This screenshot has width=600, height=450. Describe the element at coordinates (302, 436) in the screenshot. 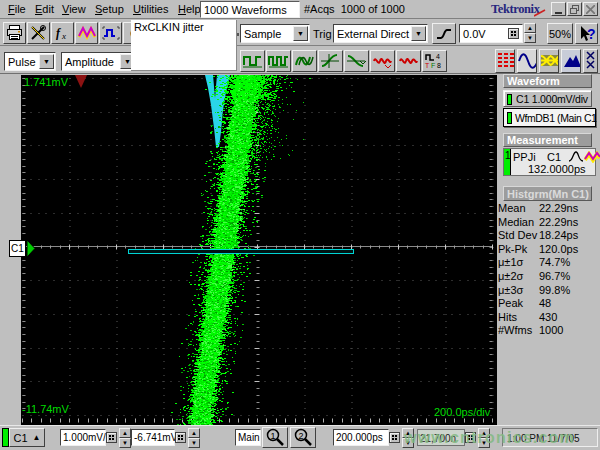

I see `svg-text: 2` at that location.